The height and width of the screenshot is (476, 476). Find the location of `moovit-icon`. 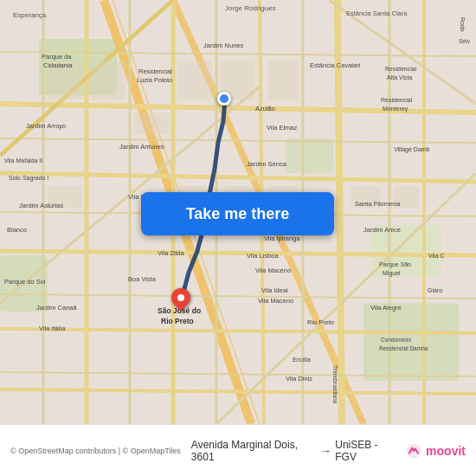

moovit-icon is located at coordinates (414, 451).